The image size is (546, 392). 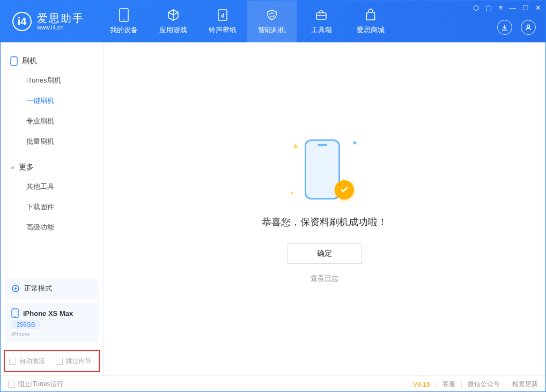 I want to click on phone-icon, so click(x=124, y=15).